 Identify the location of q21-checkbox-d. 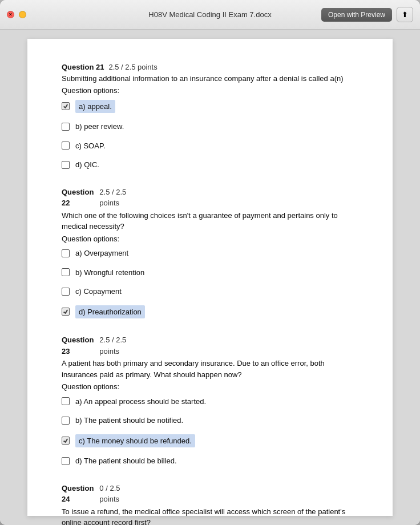
(66, 165).